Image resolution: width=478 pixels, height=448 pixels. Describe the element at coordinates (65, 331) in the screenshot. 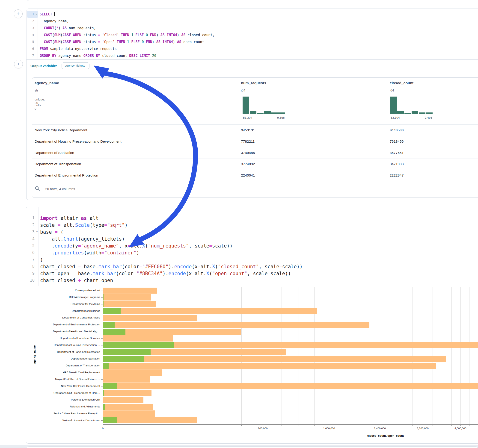

I see `chart-y-label: Department of Health and Mental Hyg…` at that location.